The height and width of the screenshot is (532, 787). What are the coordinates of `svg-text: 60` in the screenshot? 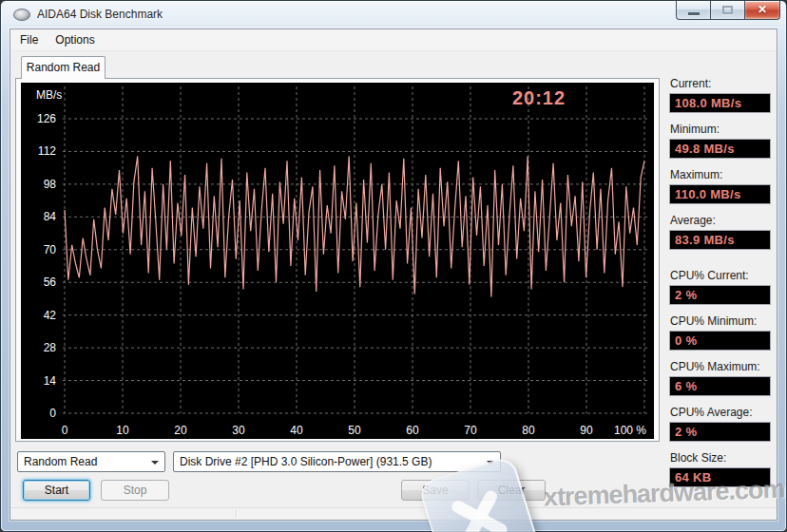 It's located at (413, 430).